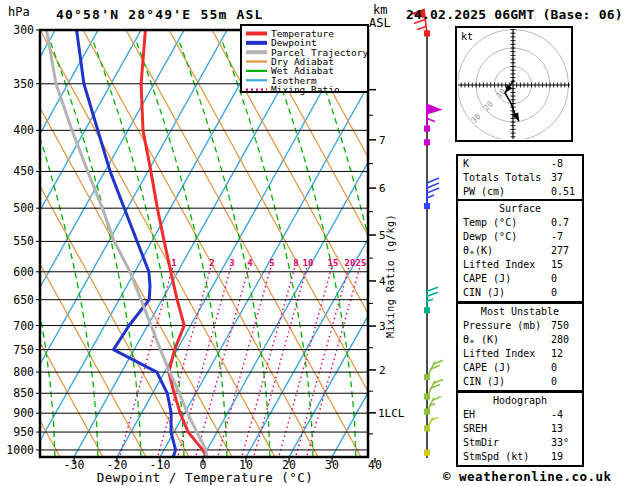  I want to click on x-axis-label: Dewpoint / Temperature (°C), so click(205, 478).